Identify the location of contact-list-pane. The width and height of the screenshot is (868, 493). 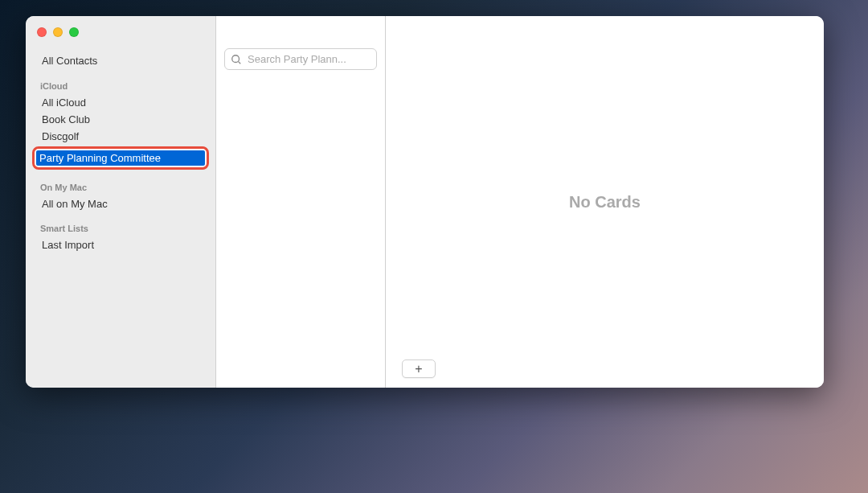
(301, 202).